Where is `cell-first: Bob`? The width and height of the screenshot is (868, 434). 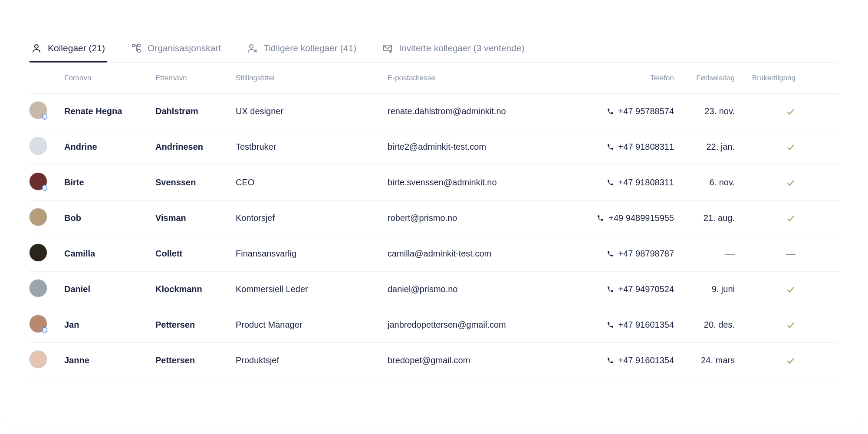 cell-first: Bob is located at coordinates (110, 218).